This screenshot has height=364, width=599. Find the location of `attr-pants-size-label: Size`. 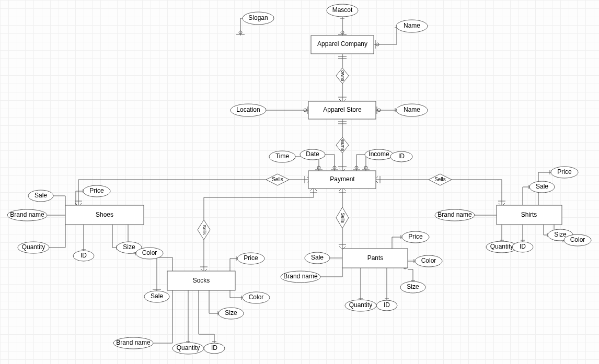

attr-pants-size-label: Size is located at coordinates (413, 287).